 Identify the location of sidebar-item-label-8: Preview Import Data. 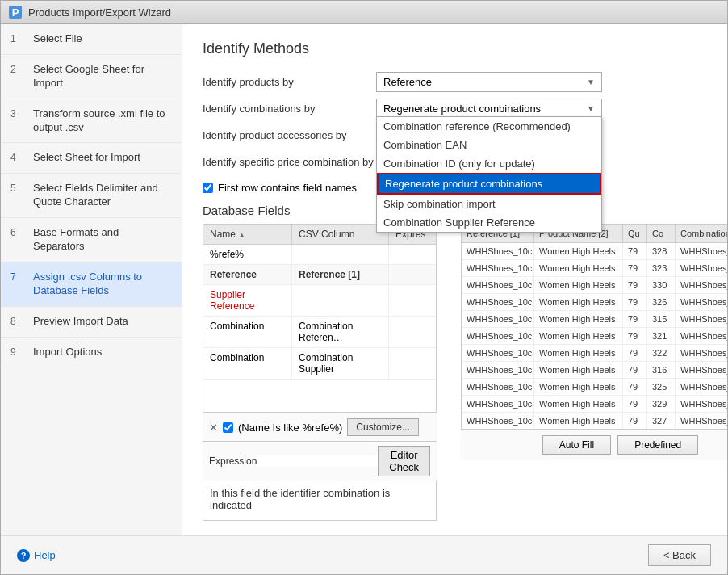
(81, 321).